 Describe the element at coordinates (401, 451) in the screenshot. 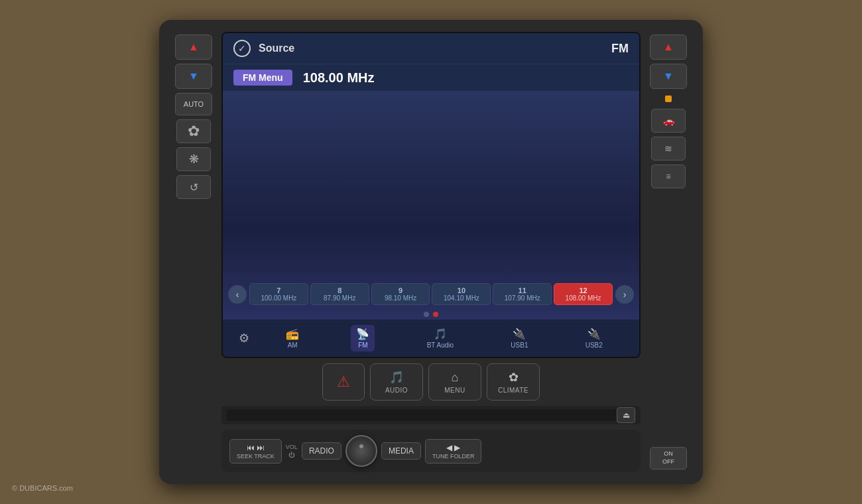

I see `media-button: MEDIA` at that location.